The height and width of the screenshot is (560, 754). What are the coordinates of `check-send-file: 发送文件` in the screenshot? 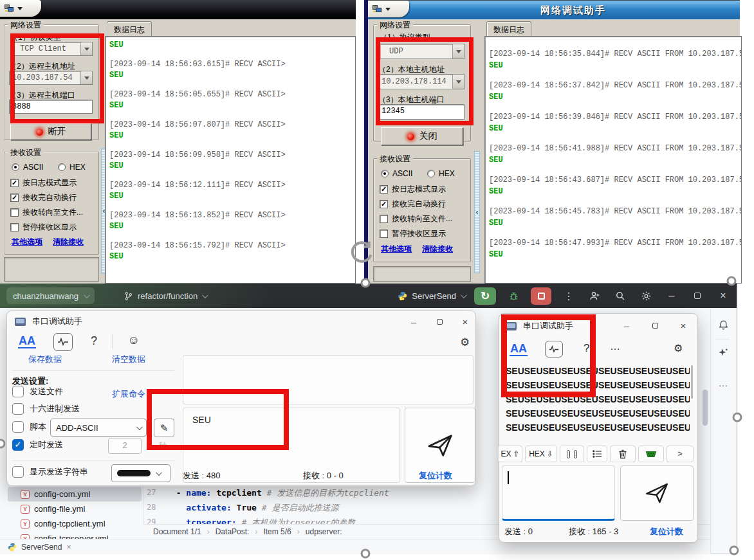 It's located at (37, 392).